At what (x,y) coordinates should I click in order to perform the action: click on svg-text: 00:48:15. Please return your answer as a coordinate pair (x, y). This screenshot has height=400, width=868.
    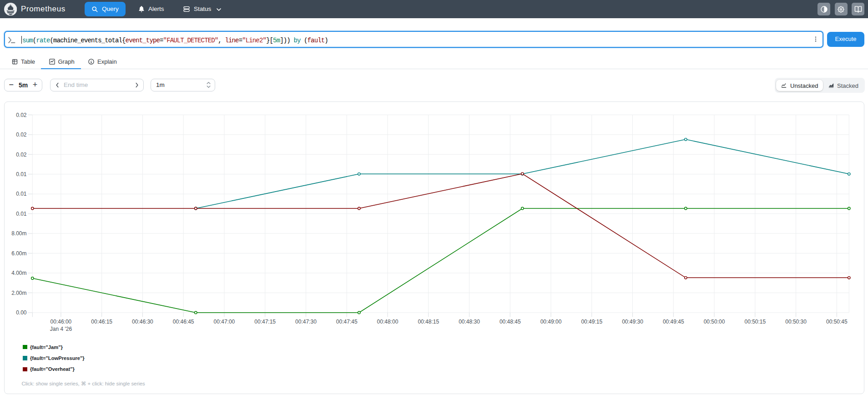
    Looking at the image, I should click on (429, 322).